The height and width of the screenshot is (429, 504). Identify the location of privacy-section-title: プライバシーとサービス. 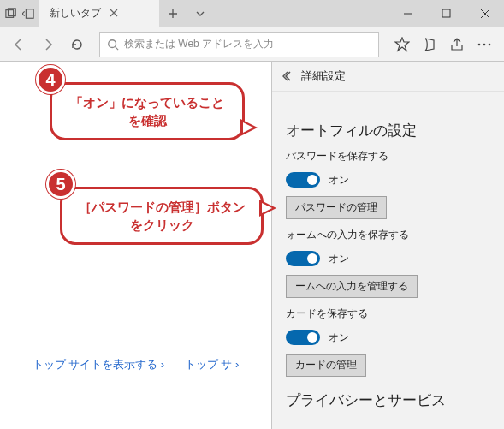
(388, 401).